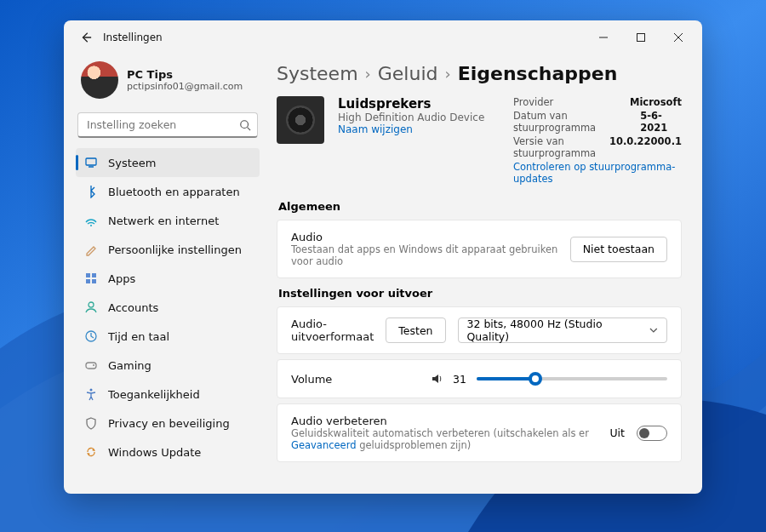  I want to click on speaker-icon, so click(300, 120).